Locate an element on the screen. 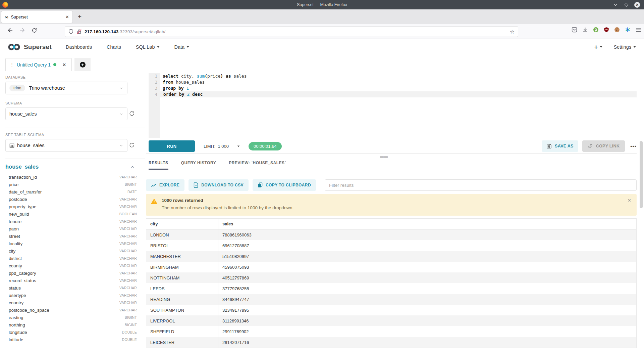  link-icon is located at coordinates (590, 146).